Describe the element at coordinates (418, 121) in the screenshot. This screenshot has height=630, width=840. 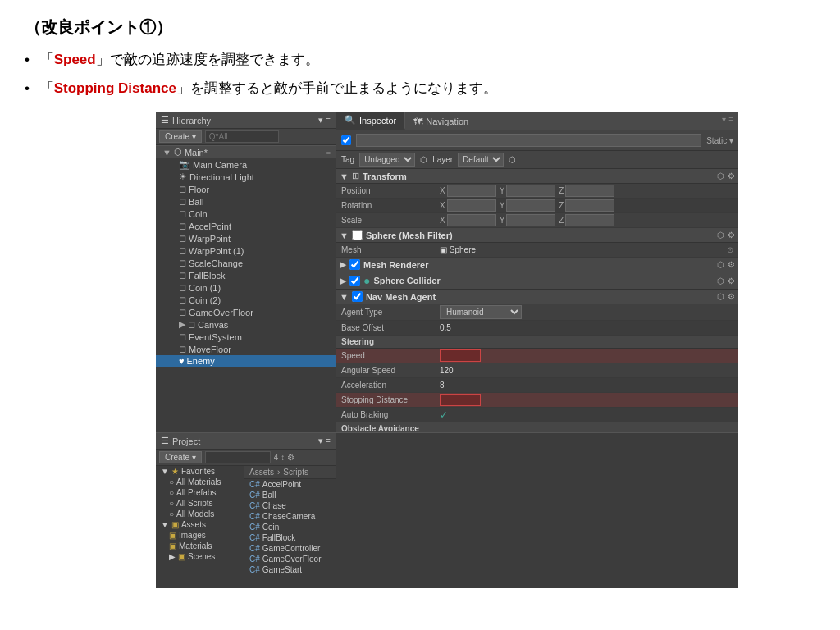
I see `navigation-icon: 🗺` at that location.